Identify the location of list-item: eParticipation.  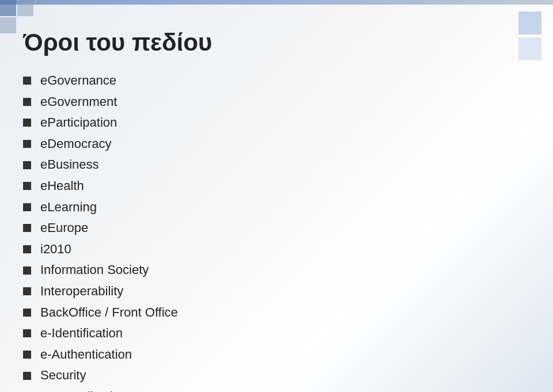
(276, 123).